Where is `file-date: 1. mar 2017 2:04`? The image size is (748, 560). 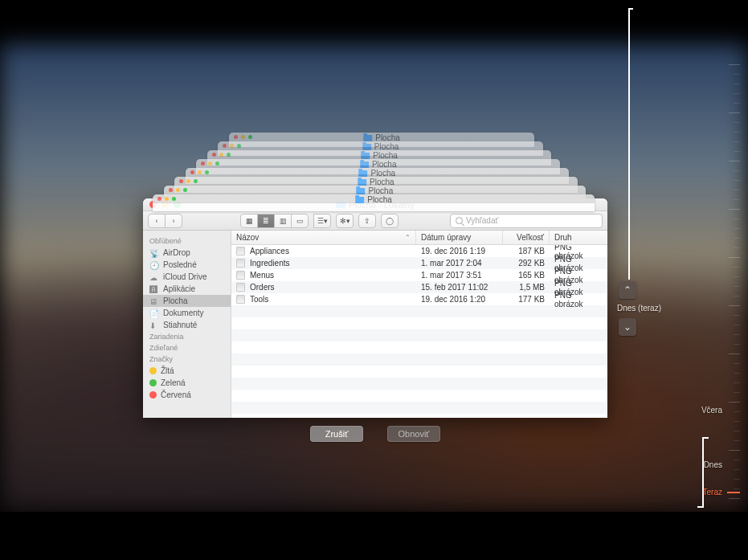
file-date: 1. mar 2017 2:04 is located at coordinates (460, 264).